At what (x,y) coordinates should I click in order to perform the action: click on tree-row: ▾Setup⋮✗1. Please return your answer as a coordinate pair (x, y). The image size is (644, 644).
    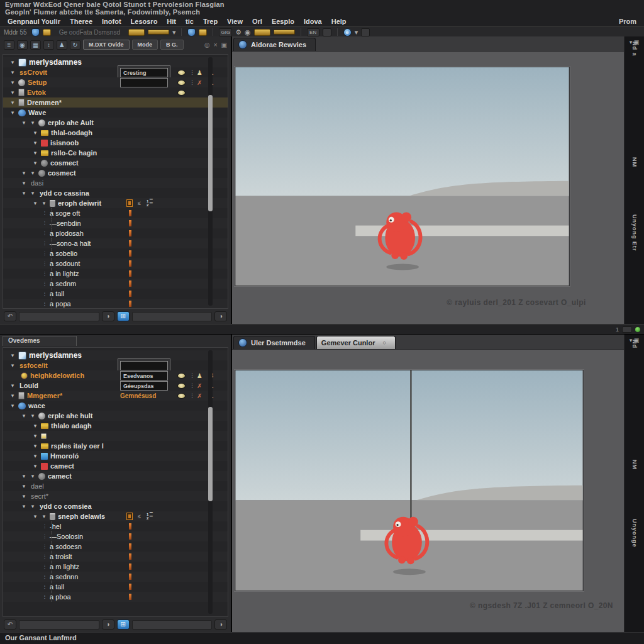
    Looking at the image, I should click on (116, 82).